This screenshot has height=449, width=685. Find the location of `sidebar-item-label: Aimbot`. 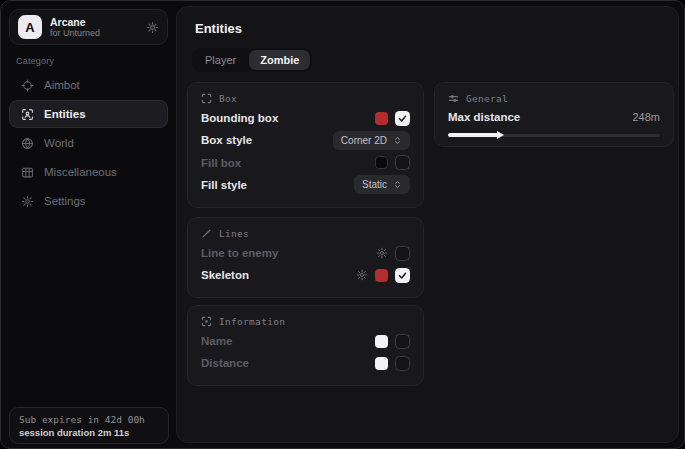

sidebar-item-label: Aimbot is located at coordinates (62, 85).